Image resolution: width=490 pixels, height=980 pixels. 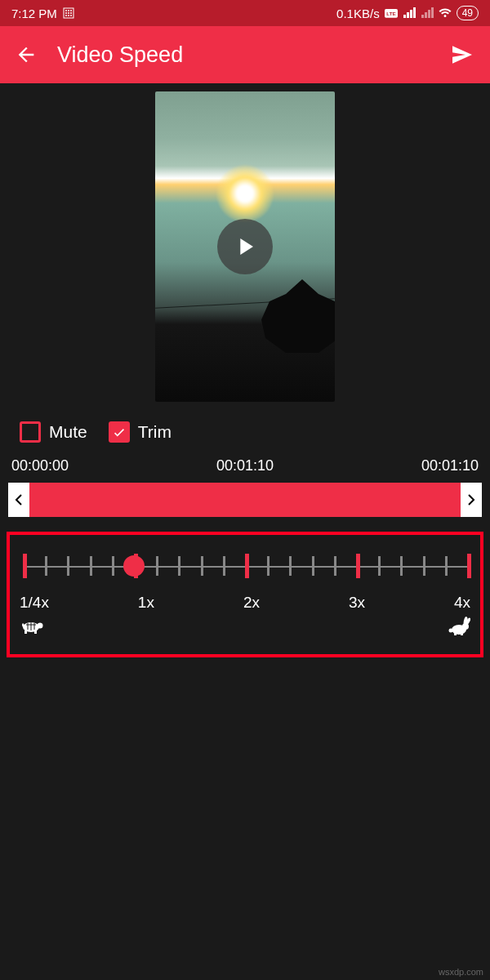 What do you see at coordinates (40, 466) in the screenshot?
I see `time-start: 00:00:00` at bounding box center [40, 466].